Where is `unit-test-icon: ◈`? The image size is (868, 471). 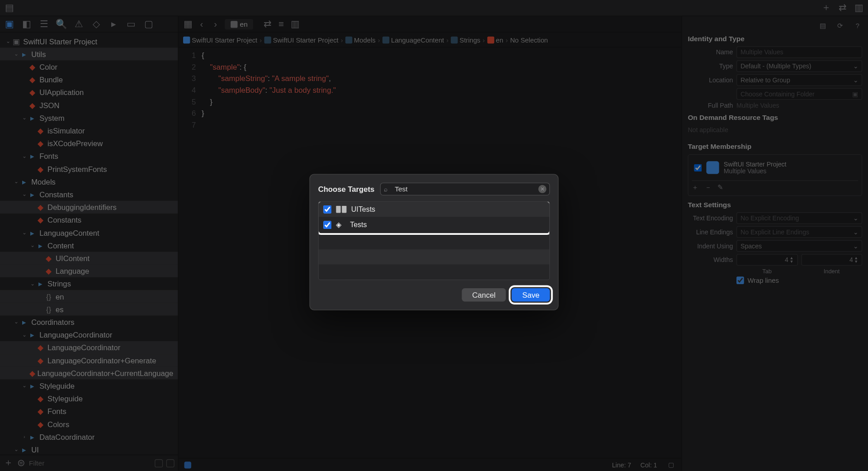
unit-test-icon: ◈ is located at coordinates (341, 225).